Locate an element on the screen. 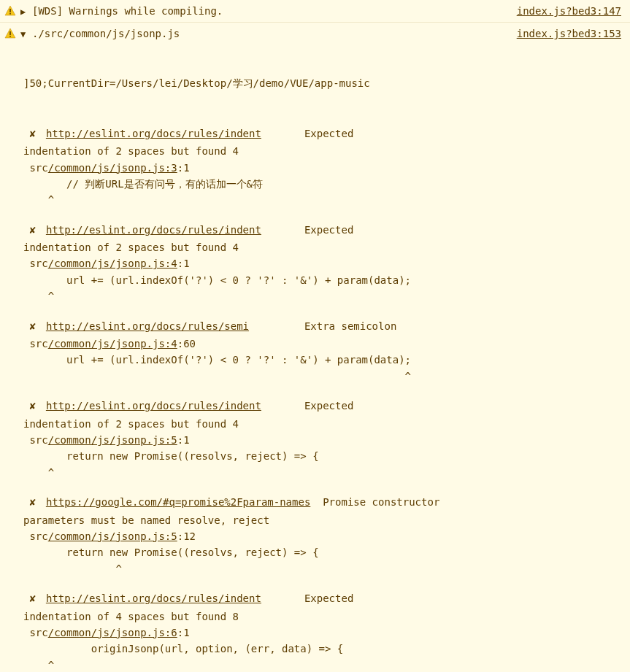 This screenshot has width=630, height=672. code-snippet: originJsonp(url, option, (err, data) => … is located at coordinates (323, 649).